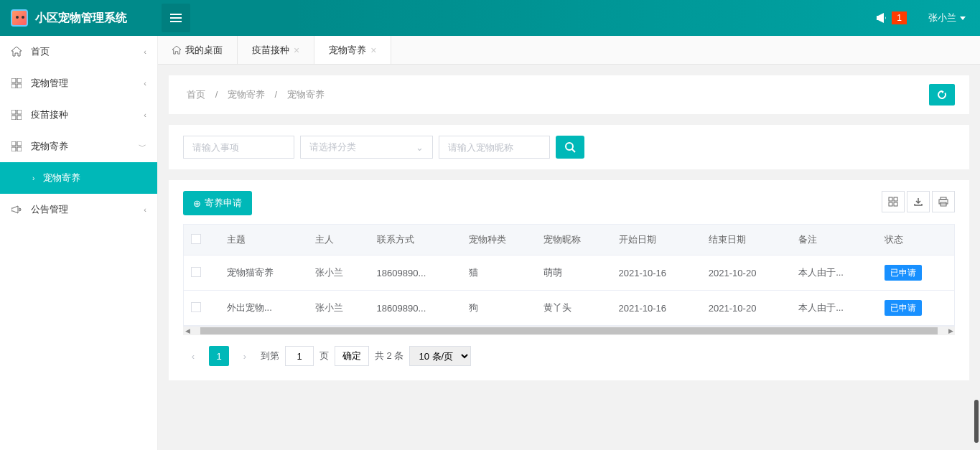 The height and width of the screenshot is (450, 980). Describe the element at coordinates (17, 52) in the screenshot. I see `home-icon` at that location.